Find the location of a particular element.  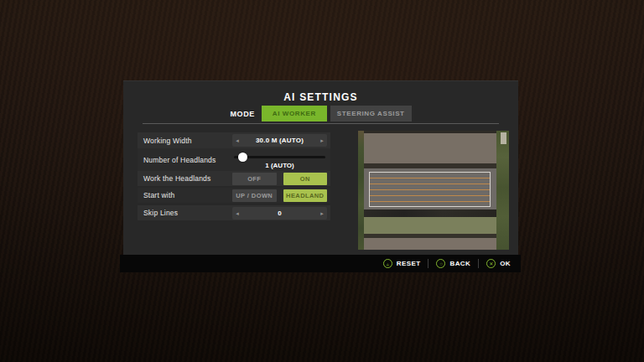

preview-road is located at coordinates (430, 213).